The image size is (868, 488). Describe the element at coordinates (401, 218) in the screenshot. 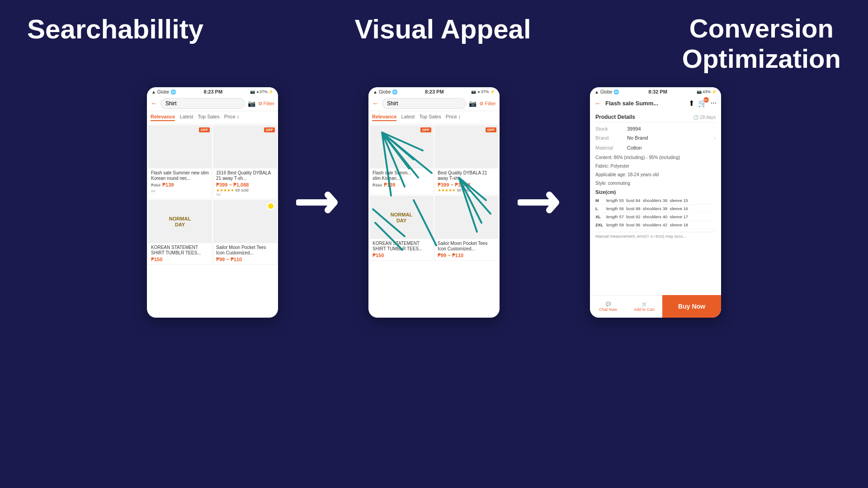

I see `product-img-7: NORMALDAY` at that location.